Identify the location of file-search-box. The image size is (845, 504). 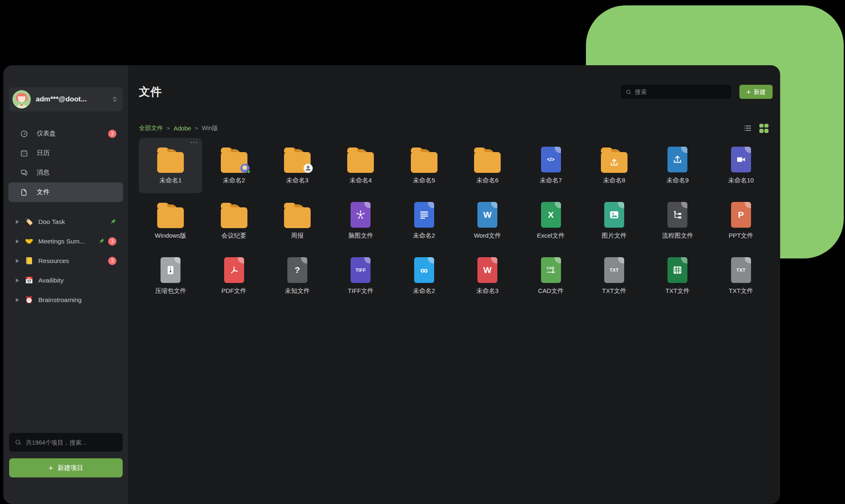
(676, 92).